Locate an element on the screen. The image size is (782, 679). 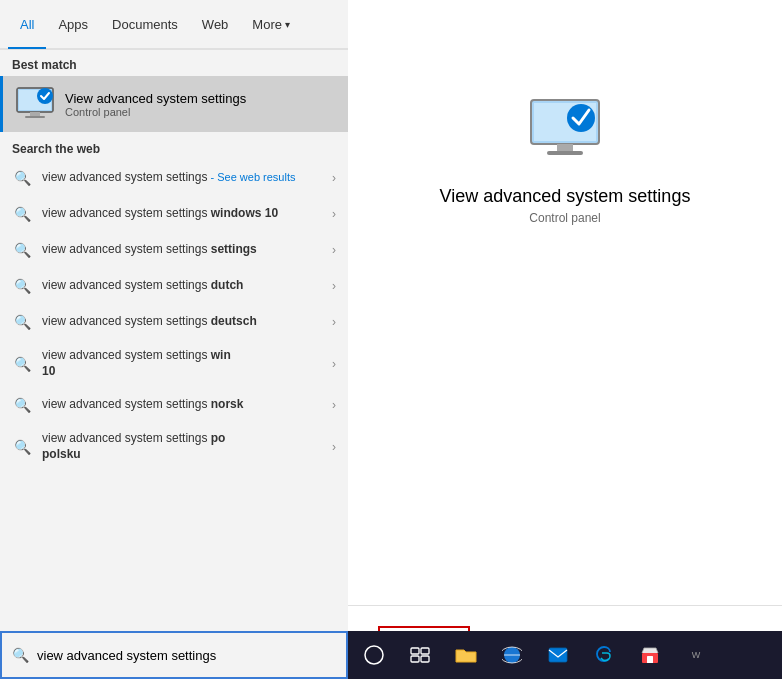
web-result-text-7: view advanced system settings norsk is located at coordinates (185, 405).